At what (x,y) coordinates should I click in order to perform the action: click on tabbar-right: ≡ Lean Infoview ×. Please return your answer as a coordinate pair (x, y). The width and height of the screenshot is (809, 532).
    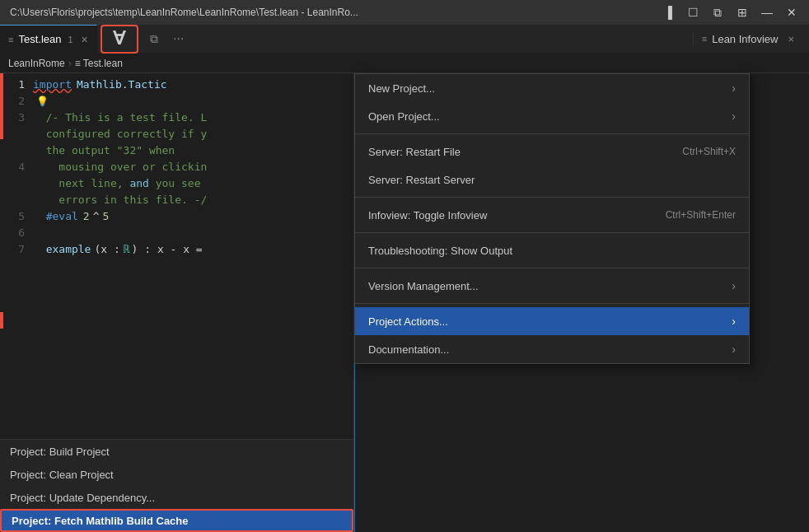
    Looking at the image, I should click on (751, 39).